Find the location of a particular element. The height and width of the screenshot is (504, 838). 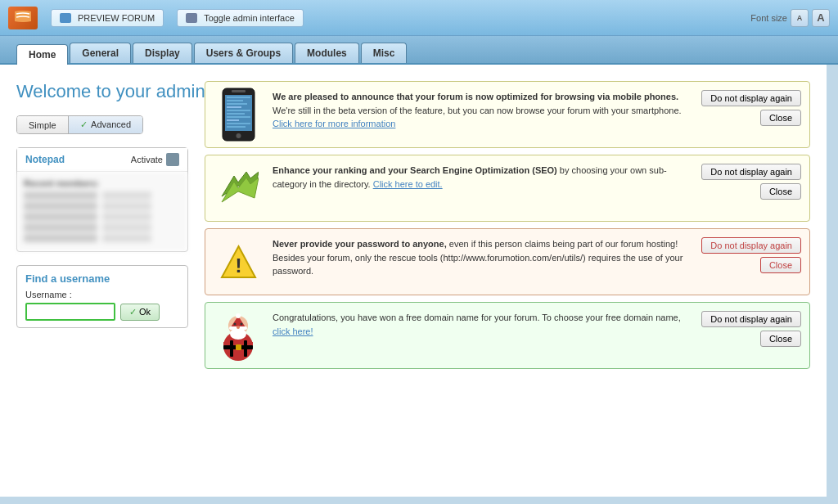

domain-close-button: Close is located at coordinates (781, 339).